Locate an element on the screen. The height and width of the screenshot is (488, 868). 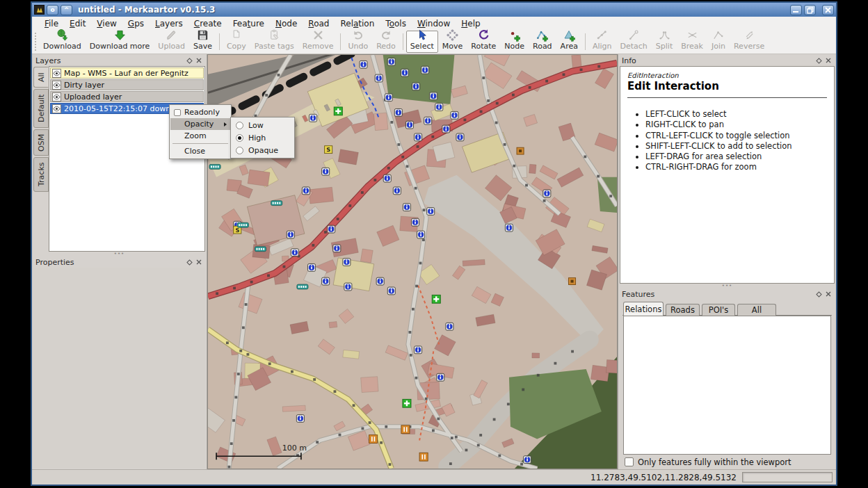
context-menu-item-close: Close is located at coordinates (200, 152).